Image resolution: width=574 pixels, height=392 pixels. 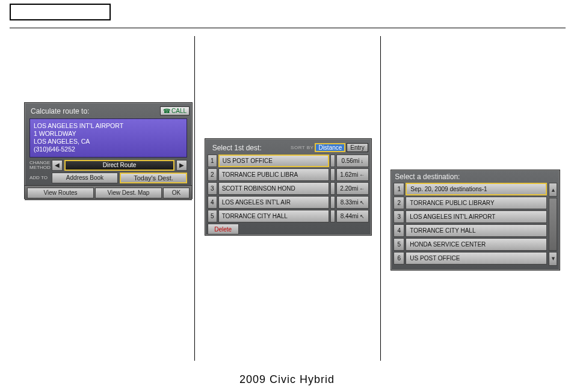 What do you see at coordinates (288, 189) in the screenshot?
I see `panel2-list: 1 US POST OFFICE 0.56mi ↓ 2 TORRANCE PUB…` at bounding box center [288, 189].